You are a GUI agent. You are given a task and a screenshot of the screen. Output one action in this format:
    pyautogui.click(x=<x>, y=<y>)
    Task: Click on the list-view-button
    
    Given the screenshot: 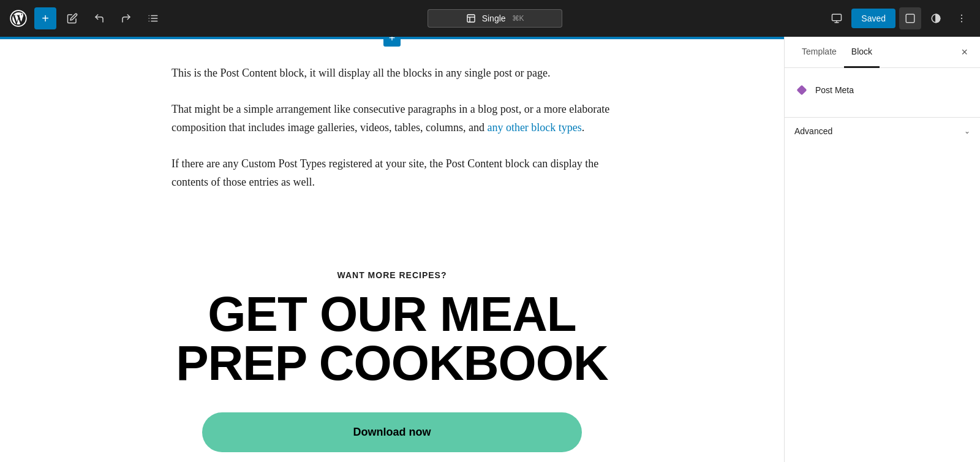 What is the action you would take?
    pyautogui.click(x=153, y=18)
    